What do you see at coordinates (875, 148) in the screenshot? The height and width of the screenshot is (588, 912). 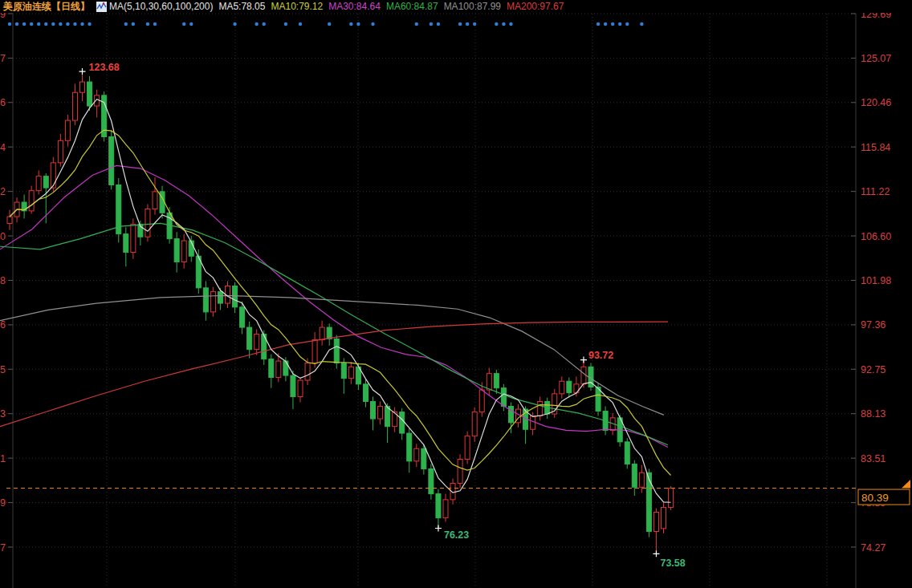 I see `axis-price-label: 115.84` at bounding box center [875, 148].